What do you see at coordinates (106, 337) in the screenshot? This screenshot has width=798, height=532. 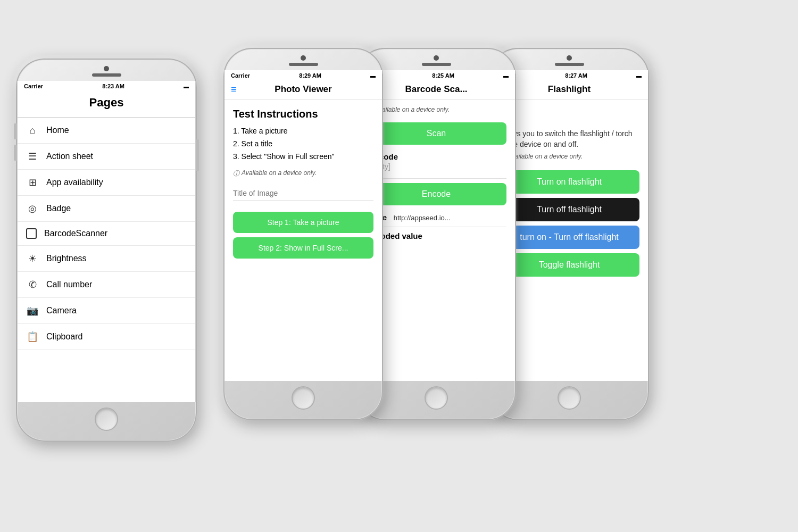 I see `list-item-clipboard: 📋 Clipboard` at bounding box center [106, 337].